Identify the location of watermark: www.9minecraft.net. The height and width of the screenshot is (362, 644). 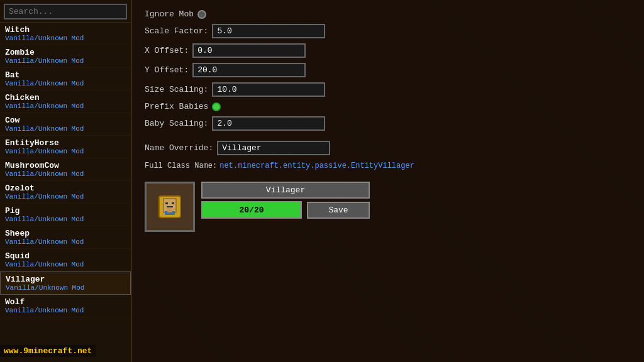
(48, 351).